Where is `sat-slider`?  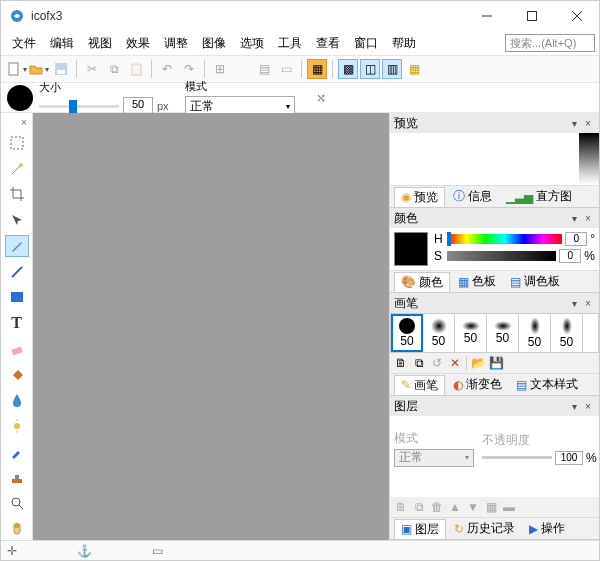
sat-slider is located at coordinates (502, 256).